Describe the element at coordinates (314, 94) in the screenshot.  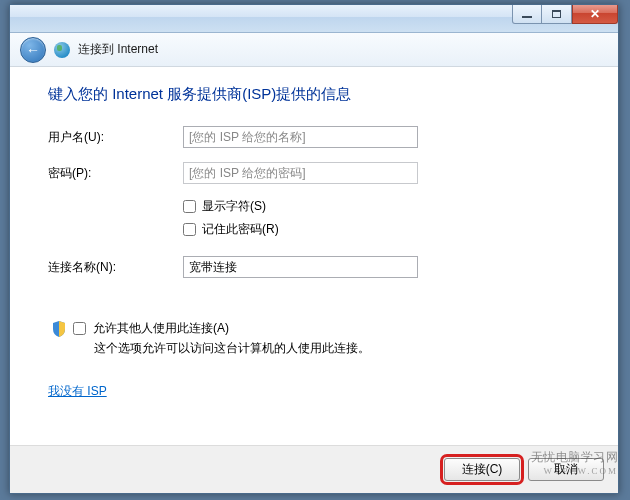
I see `page-heading: 键入您的 Internet 服务提供商(ISP)提供的信息` at that location.